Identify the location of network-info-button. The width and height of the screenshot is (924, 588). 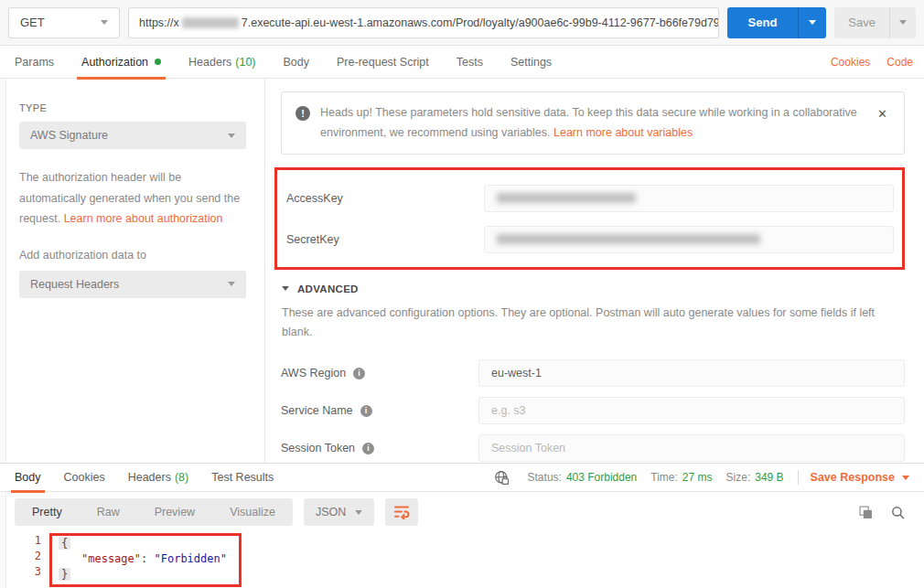
(501, 477).